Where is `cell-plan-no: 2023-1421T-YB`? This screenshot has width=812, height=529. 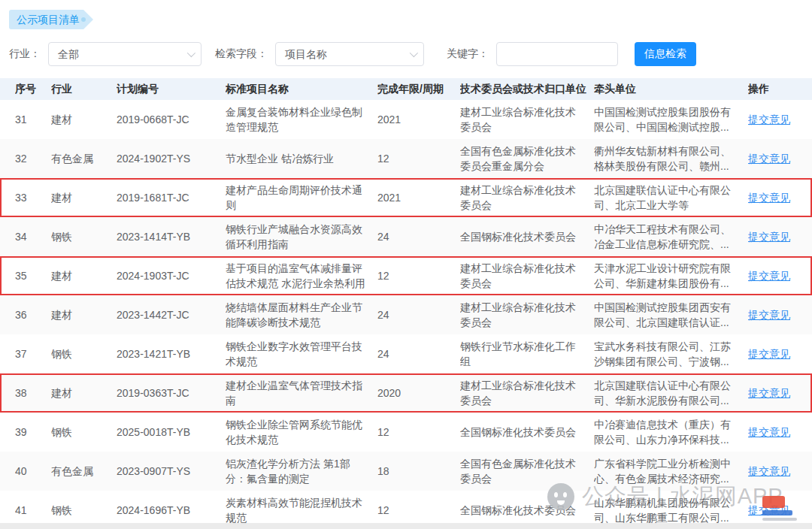 cell-plan-no: 2023-1421T-YB is located at coordinates (171, 354).